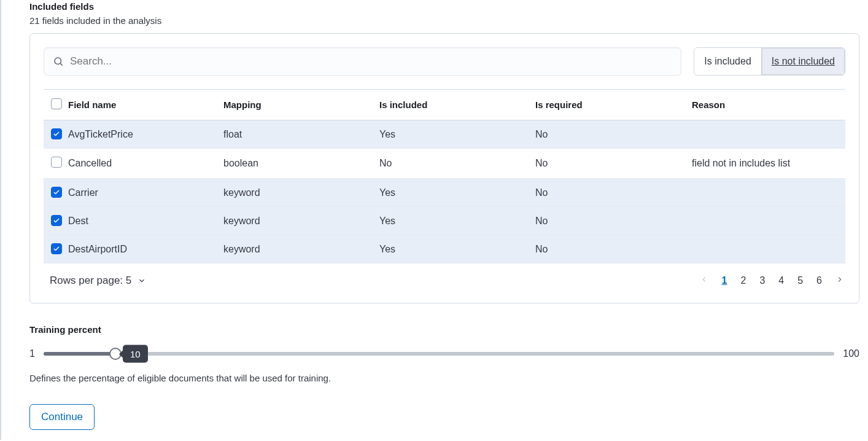 The image size is (868, 441). What do you see at coordinates (762, 281) in the screenshot?
I see `page-3: 3` at bounding box center [762, 281].